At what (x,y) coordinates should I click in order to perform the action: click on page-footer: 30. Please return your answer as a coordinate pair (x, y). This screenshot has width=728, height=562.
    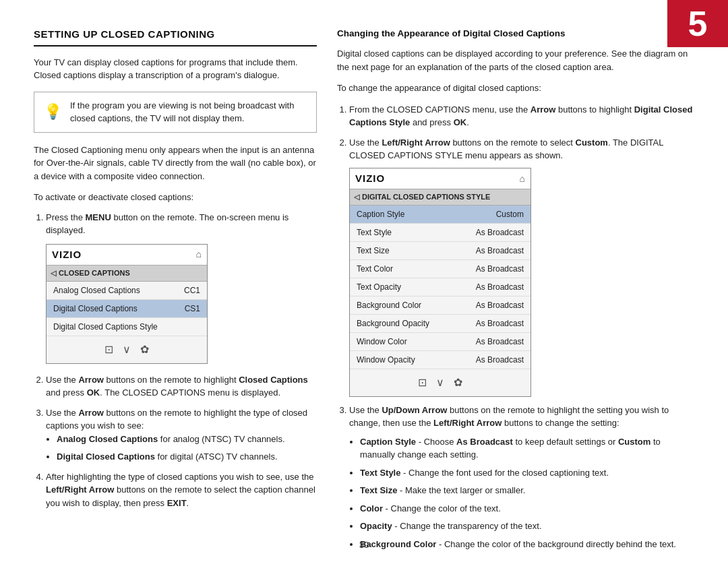
    Looking at the image, I should click on (364, 544).